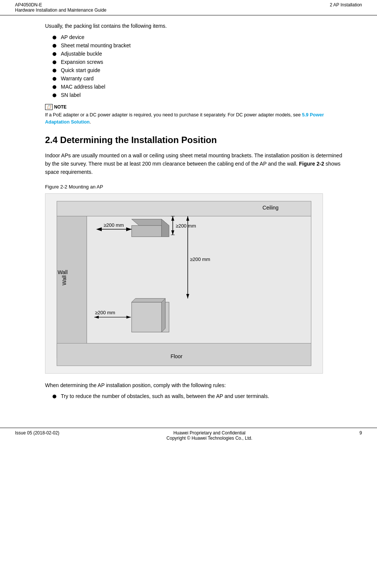 Image resolution: width=377 pixels, height=588 pixels. Describe the element at coordinates (196, 140) in the screenshot. I see `section-heading: 2.4 Determining the Installation Positio…` at that location.